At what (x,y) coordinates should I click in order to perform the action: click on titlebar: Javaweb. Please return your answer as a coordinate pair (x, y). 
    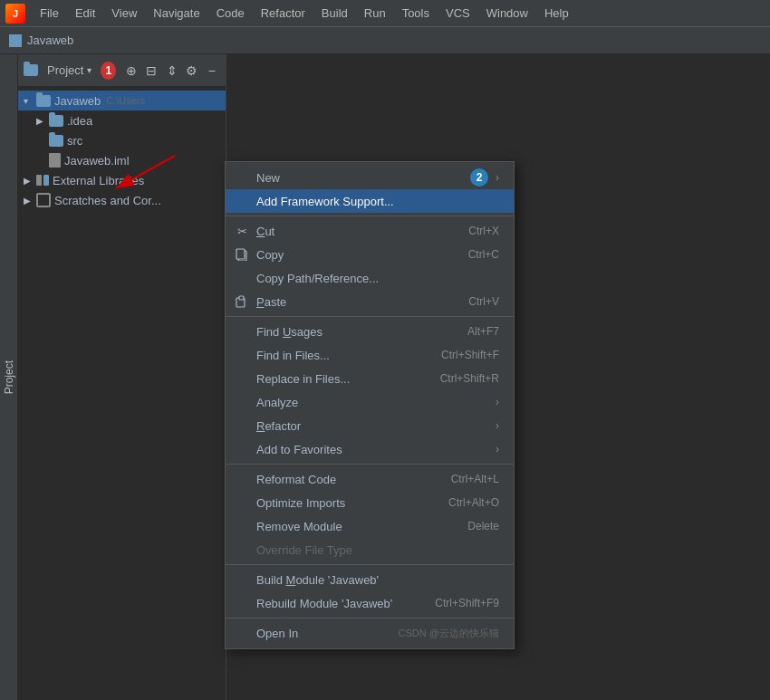
    Looking at the image, I should click on (385, 41).